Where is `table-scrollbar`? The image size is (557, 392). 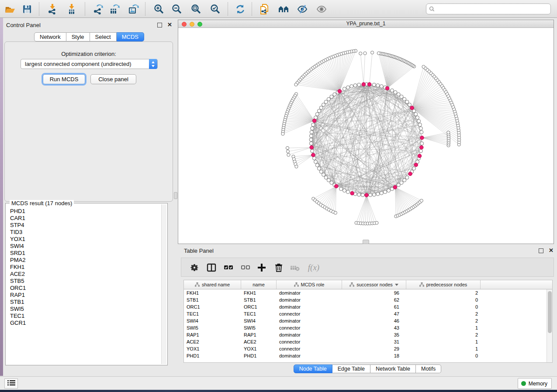
table-scrollbar is located at coordinates (550, 326).